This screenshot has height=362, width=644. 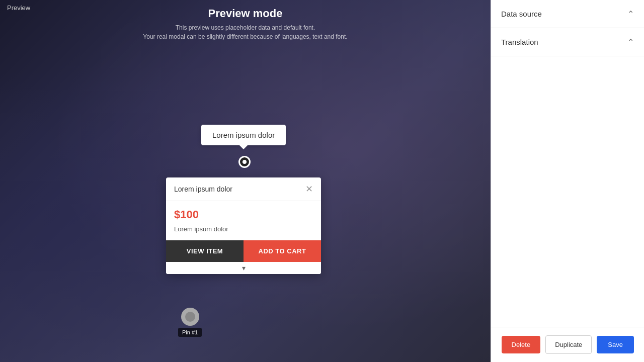 What do you see at coordinates (521, 345) in the screenshot?
I see `delete-button: Delete` at bounding box center [521, 345].